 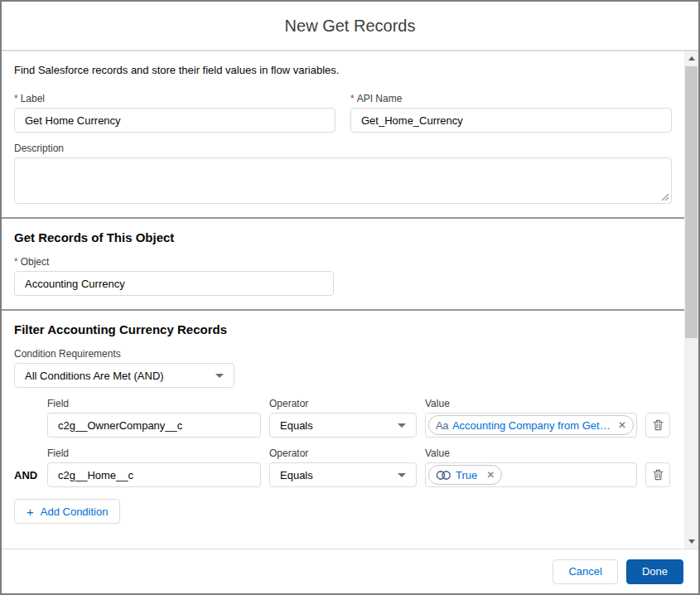 I want to click on scroll-up-button, so click(x=691, y=58).